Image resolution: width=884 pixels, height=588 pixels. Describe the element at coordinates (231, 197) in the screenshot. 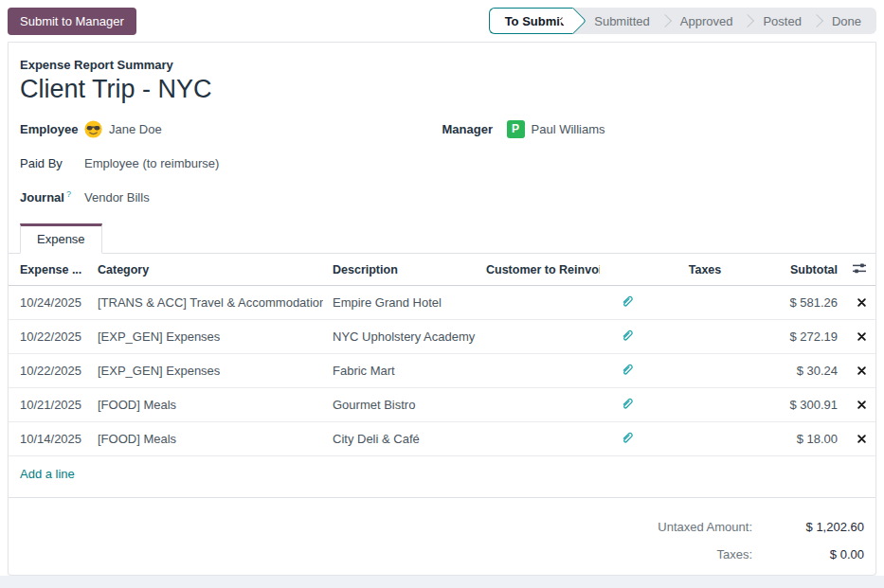

I see `field-journal: Journal? Vendor Bills` at that location.